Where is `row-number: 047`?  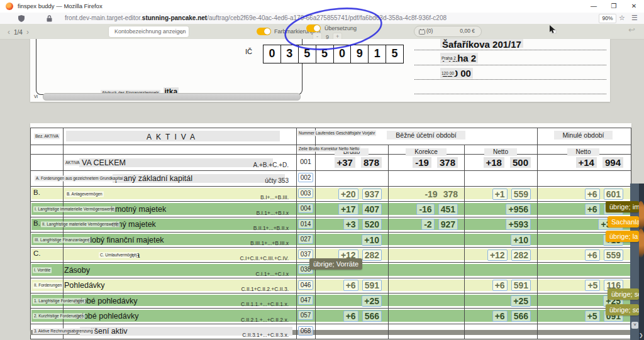 row-number: 047 is located at coordinates (306, 300).